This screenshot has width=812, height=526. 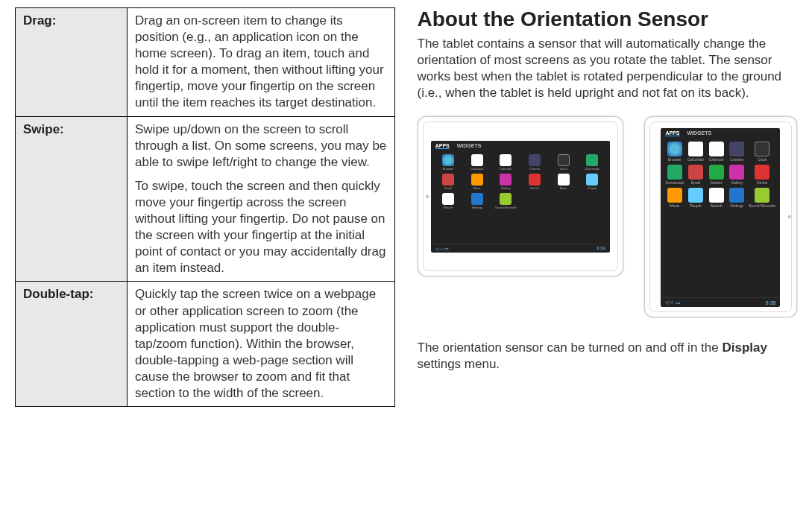 I want to click on search-icon, so click(x=448, y=199).